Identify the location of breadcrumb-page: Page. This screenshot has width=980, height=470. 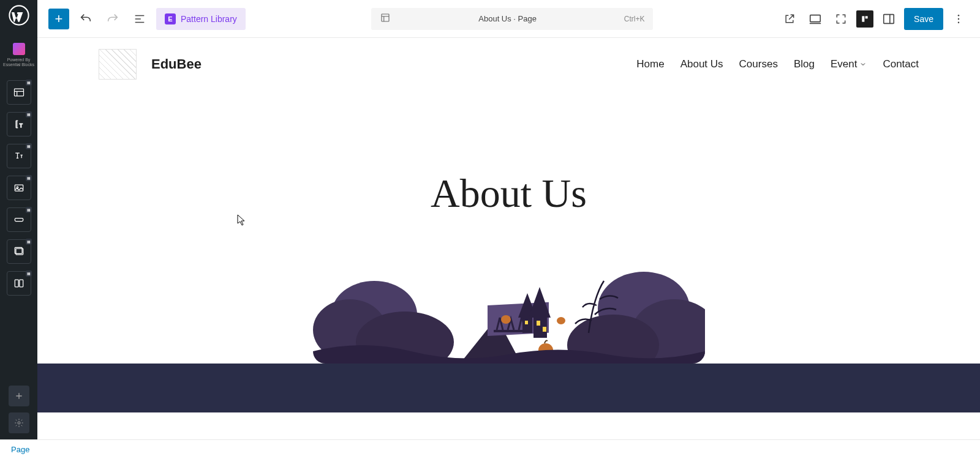
(20, 449).